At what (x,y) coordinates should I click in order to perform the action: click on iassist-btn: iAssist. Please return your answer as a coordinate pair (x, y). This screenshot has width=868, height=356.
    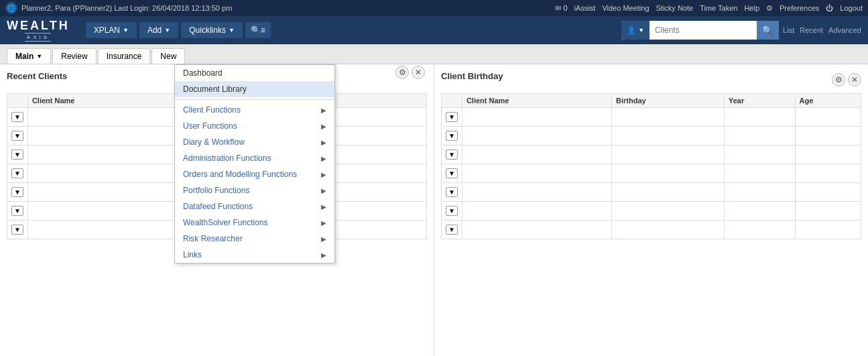
    Looking at the image, I should click on (585, 8).